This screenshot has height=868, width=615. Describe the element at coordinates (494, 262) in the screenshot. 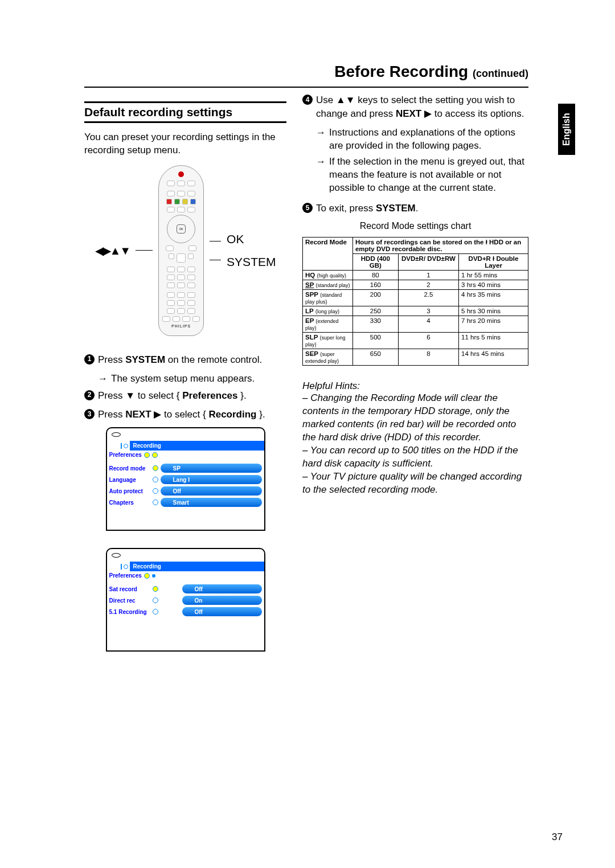

I see `col-dl: DVD+R ł Double Layer` at that location.